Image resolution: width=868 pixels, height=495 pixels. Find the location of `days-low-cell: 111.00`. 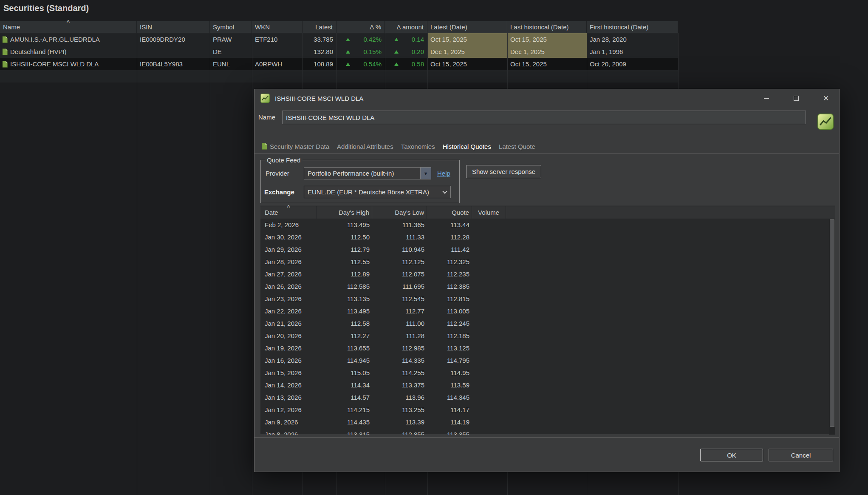

days-low-cell: 111.00 is located at coordinates (399, 323).